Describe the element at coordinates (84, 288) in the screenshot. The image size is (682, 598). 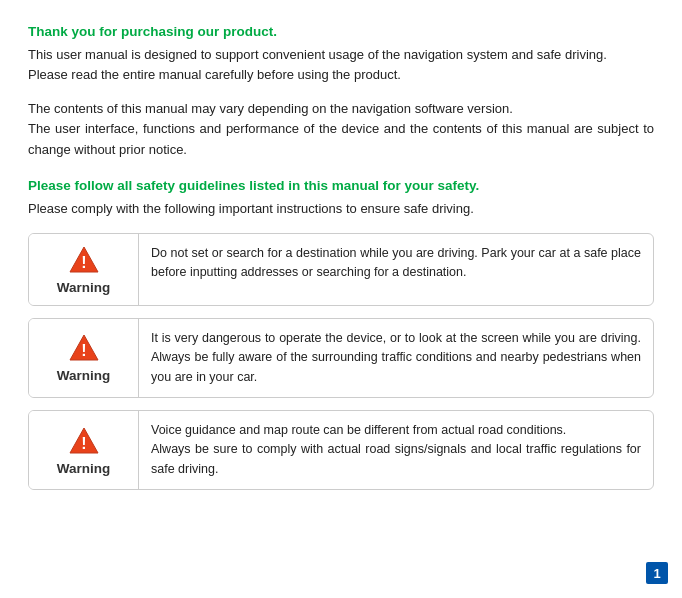
I see `warning-label-1: Warning` at that location.